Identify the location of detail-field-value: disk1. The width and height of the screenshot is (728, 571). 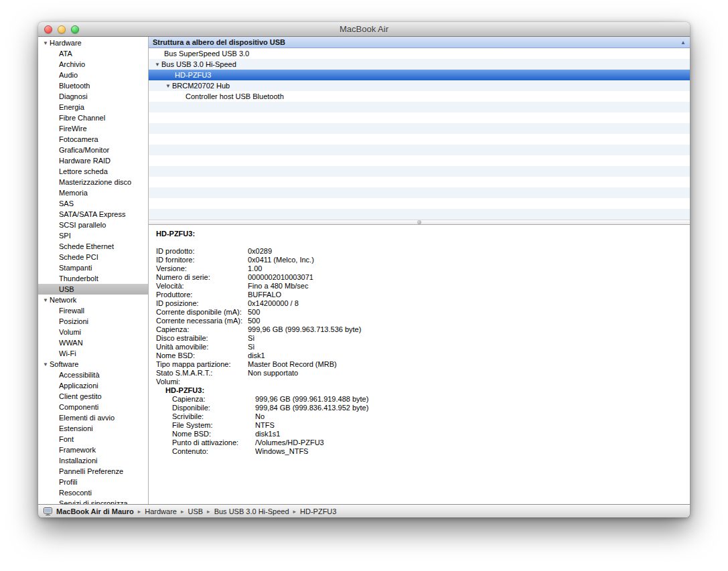
(257, 356).